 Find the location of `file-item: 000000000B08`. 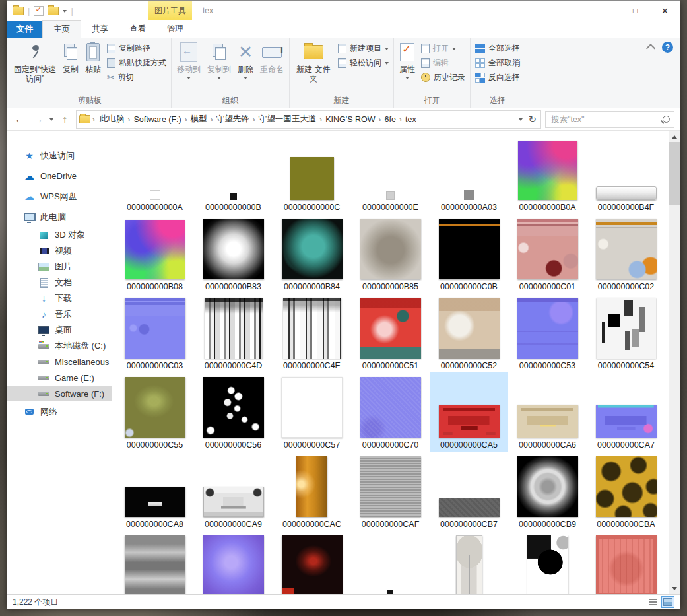

file-item: 000000000B08 is located at coordinates (154, 254).